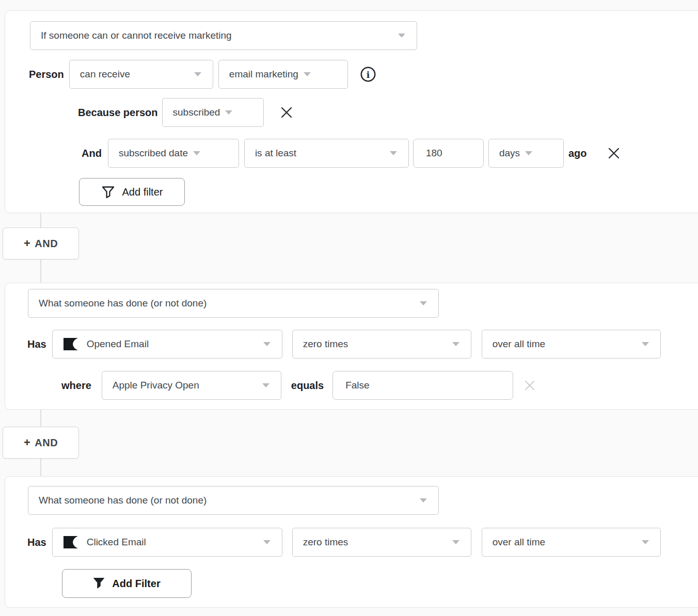  What do you see at coordinates (326, 153) in the screenshot?
I see `operator-select: is at least` at bounding box center [326, 153].